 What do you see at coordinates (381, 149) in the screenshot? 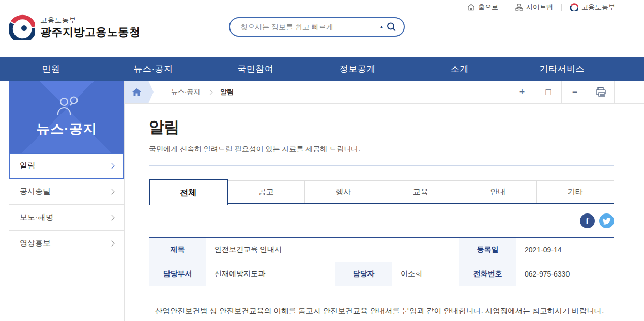
I see `page-description: 국민에게 신속히 알려드릴 필요성이 있는 자료를 제공해 드립니다.` at bounding box center [381, 149].